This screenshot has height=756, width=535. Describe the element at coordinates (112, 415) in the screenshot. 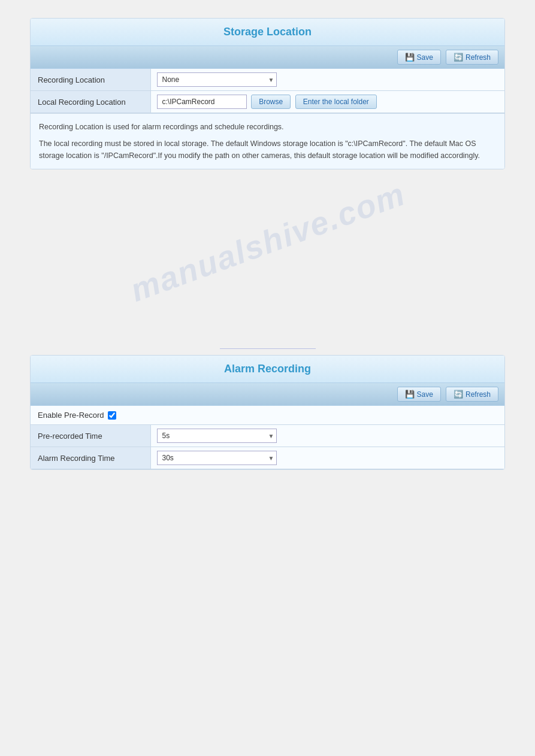

I see `enable-pre-record-checkbox` at that location.